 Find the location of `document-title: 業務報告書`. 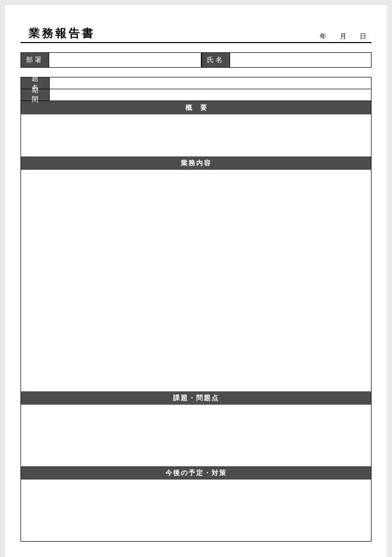

document-title: 業務報告書 is located at coordinates (58, 33).